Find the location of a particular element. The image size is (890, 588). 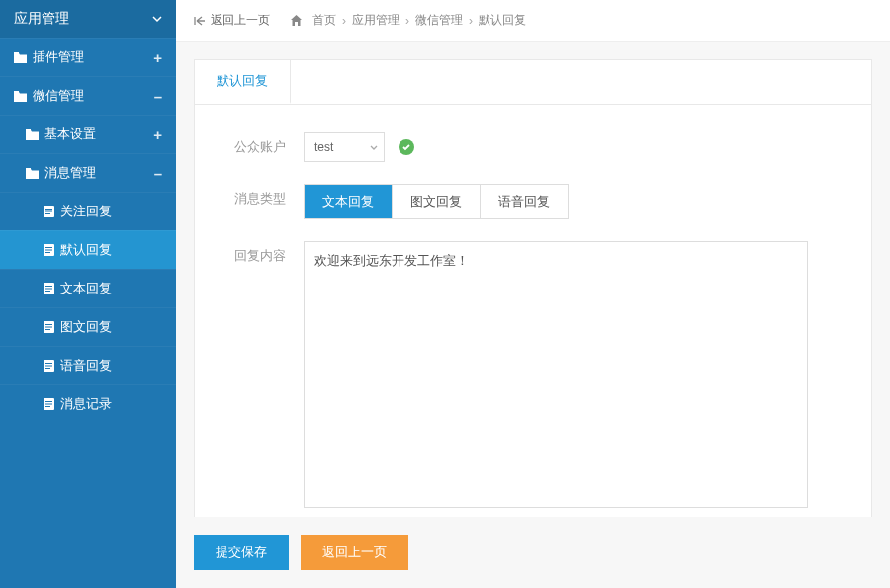

sidebar-item-8: 语音回复 is located at coordinates (88, 366).